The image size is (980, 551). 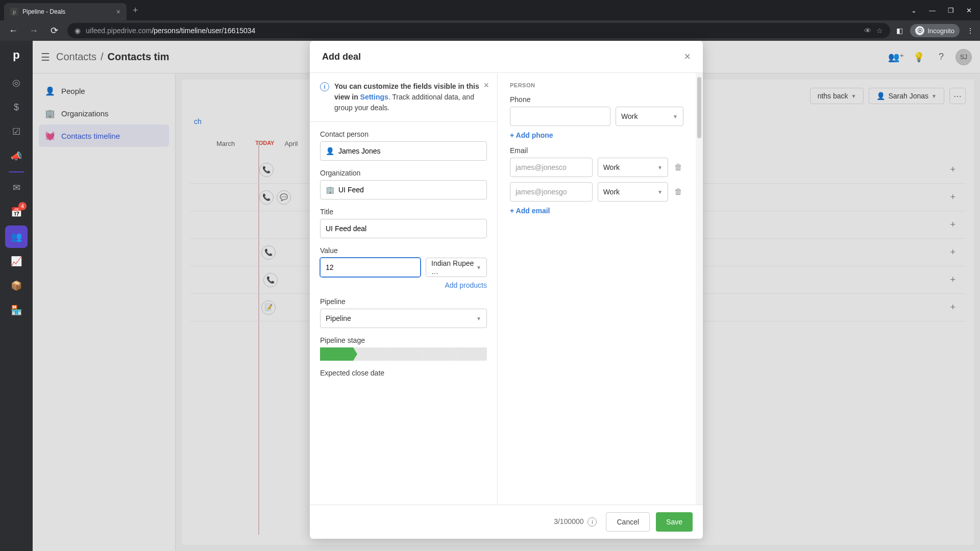 What do you see at coordinates (403, 134) in the screenshot?
I see `contact-person-label: Contact person` at bounding box center [403, 134].